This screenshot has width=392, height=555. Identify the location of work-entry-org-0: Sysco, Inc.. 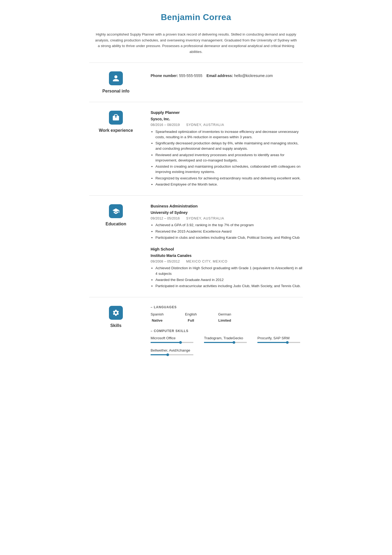
(227, 119).